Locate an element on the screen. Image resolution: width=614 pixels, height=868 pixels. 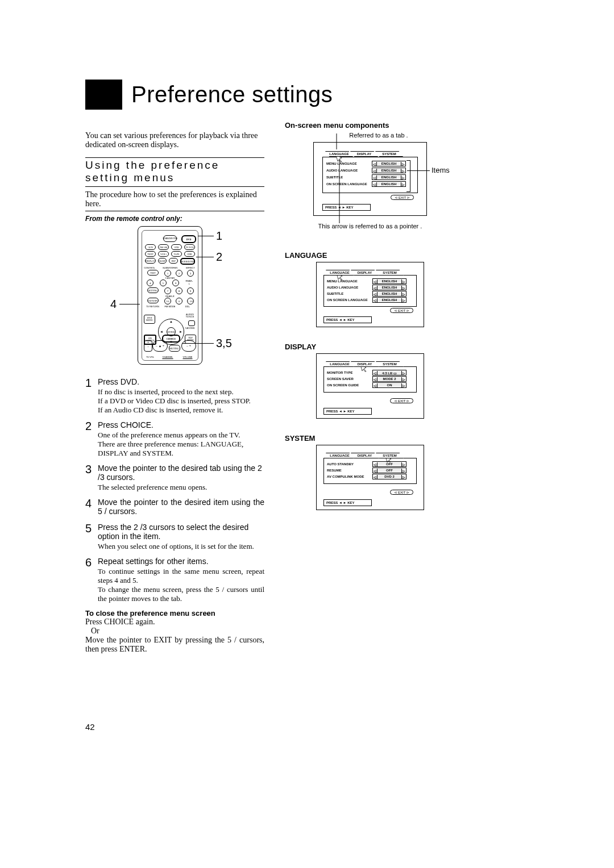
surround-button: SURROUND is located at coordinates (188, 261).